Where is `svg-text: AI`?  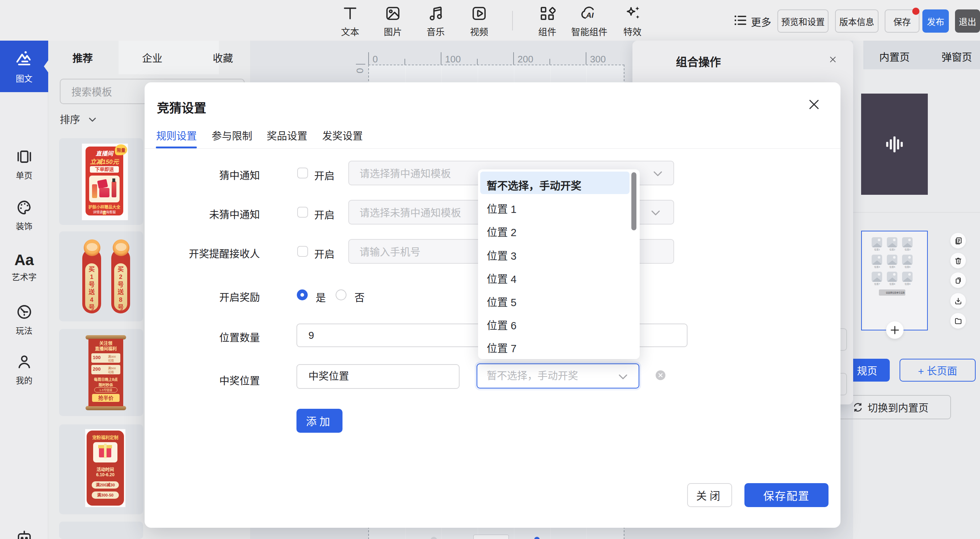
svg-text: AI is located at coordinates (590, 15).